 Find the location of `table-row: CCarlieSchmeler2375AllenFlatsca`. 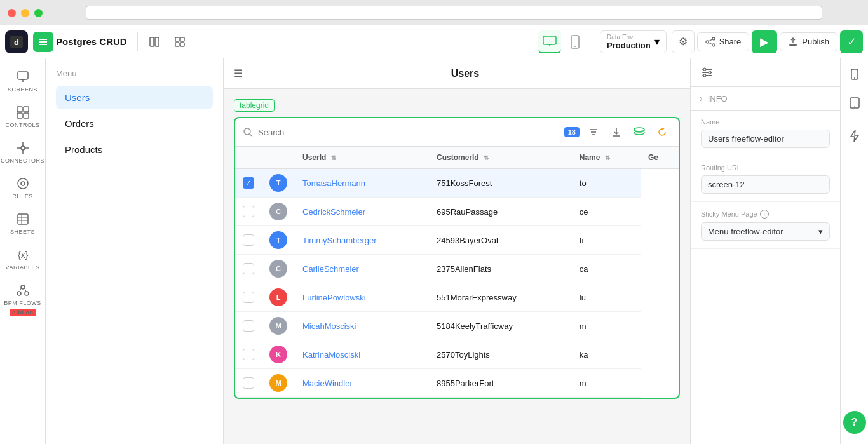

table-row: CCarlieSchmeler2375AllenFlatsca is located at coordinates (457, 269).